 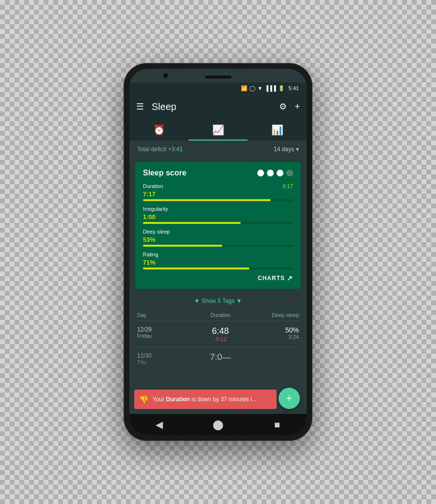 I want to click on metric-deep-sleep-value: 53%, so click(x=218, y=239).